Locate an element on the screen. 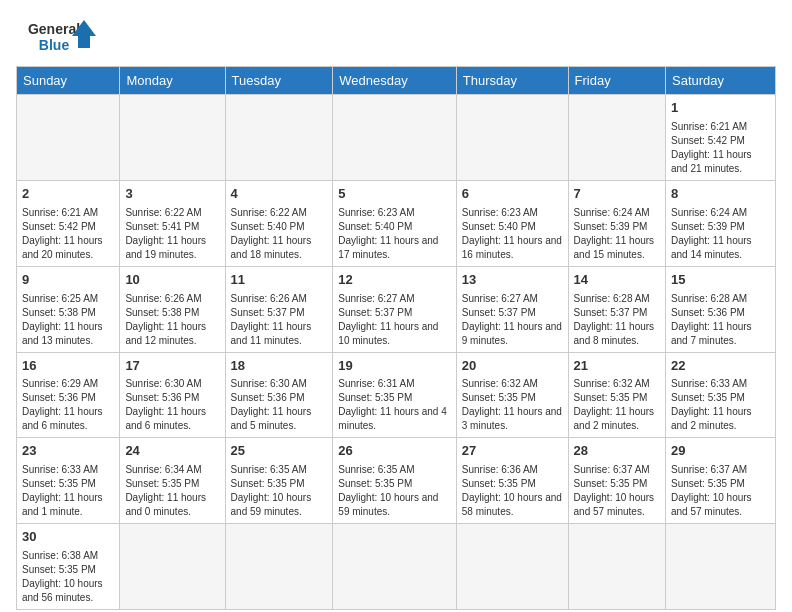 This screenshot has height=612, width=792. day-info: Sunrise: 6:26 AM Sunset: 5:38 PM Dayligh… is located at coordinates (172, 320).